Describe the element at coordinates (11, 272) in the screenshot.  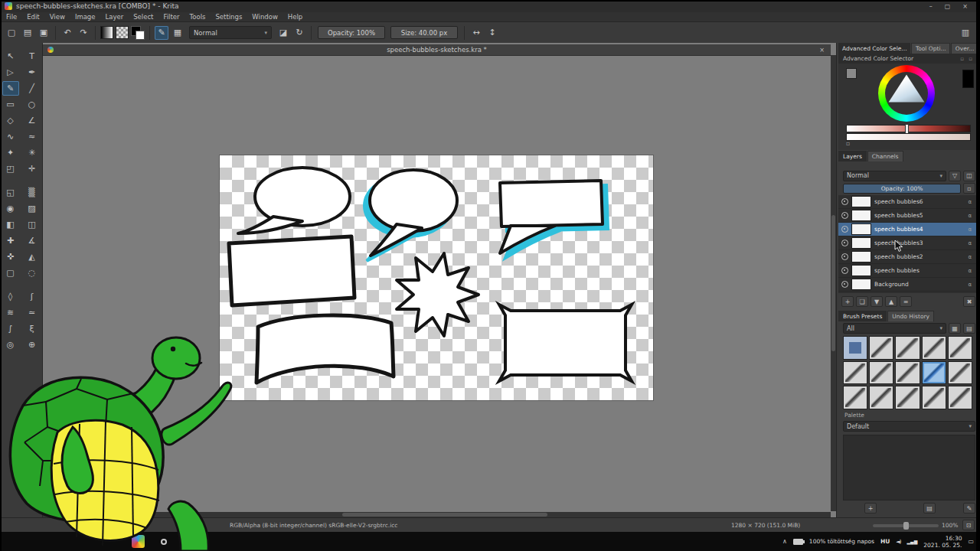
I see `rectangular-selection-tool: ▢` at that location.